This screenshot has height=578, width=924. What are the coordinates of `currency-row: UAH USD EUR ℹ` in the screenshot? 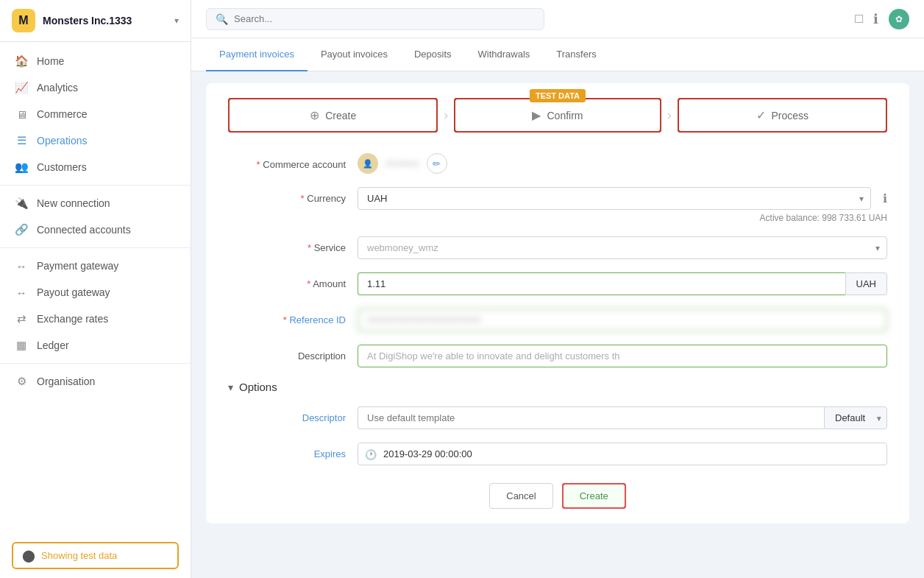 It's located at (622, 199).